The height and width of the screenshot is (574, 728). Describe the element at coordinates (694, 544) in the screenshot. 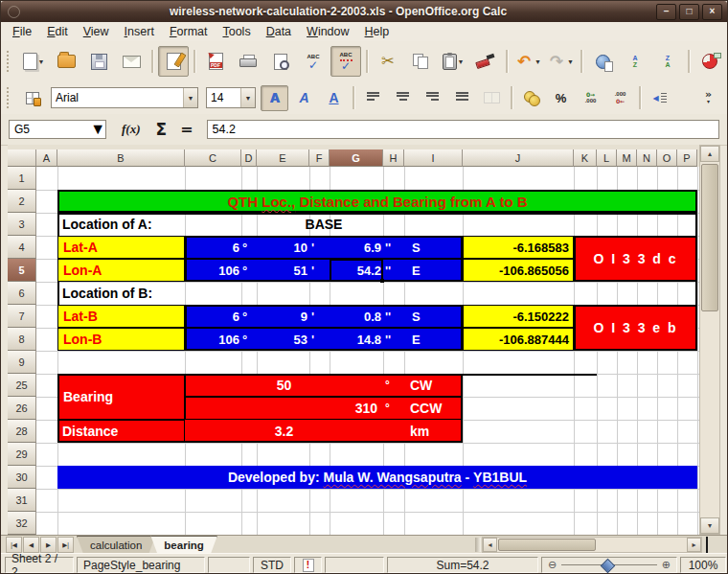

I see `scroll-right-button: ▸` at that location.